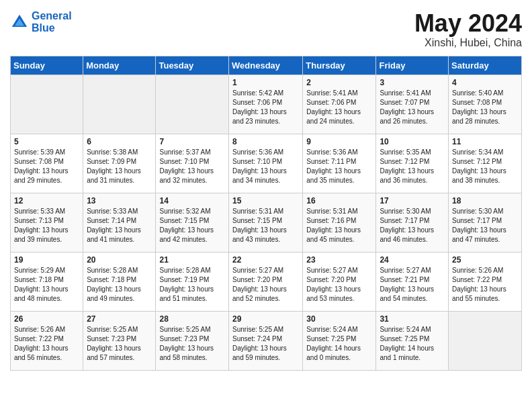  What do you see at coordinates (192, 340) in the screenshot?
I see `calendar-cell: 28 Sunrise: 5:25 AM Sunset: 7:23 PM Dayl…` at bounding box center [192, 340].